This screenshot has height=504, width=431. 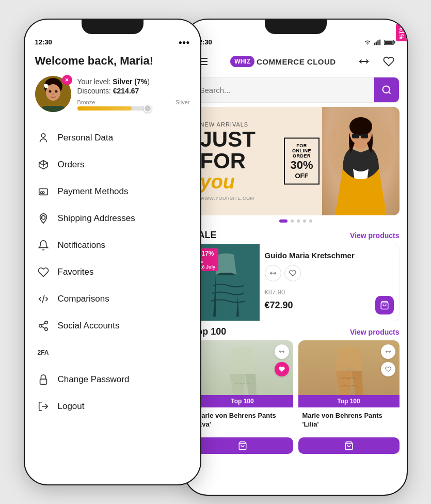 What do you see at coordinates (94, 380) in the screenshot?
I see `menu-label-change-password: Change Password` at bounding box center [94, 380].